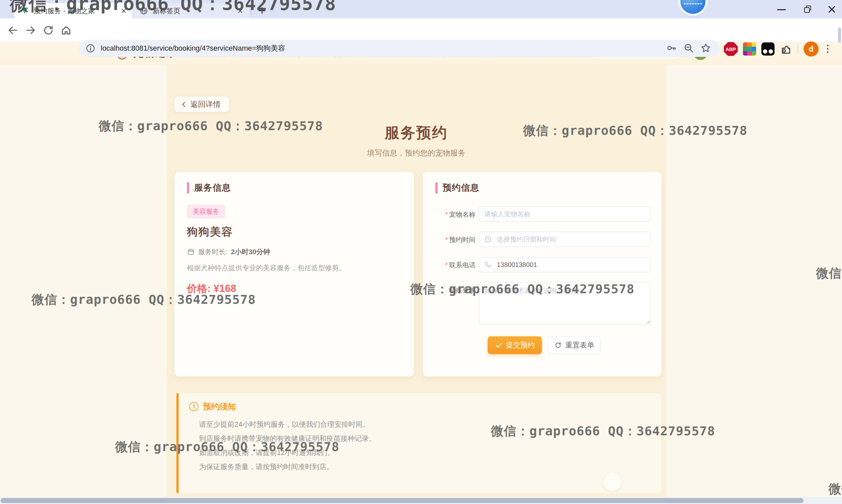  What do you see at coordinates (13, 31) in the screenshot?
I see `back-arrow-icon` at bounding box center [13, 31].